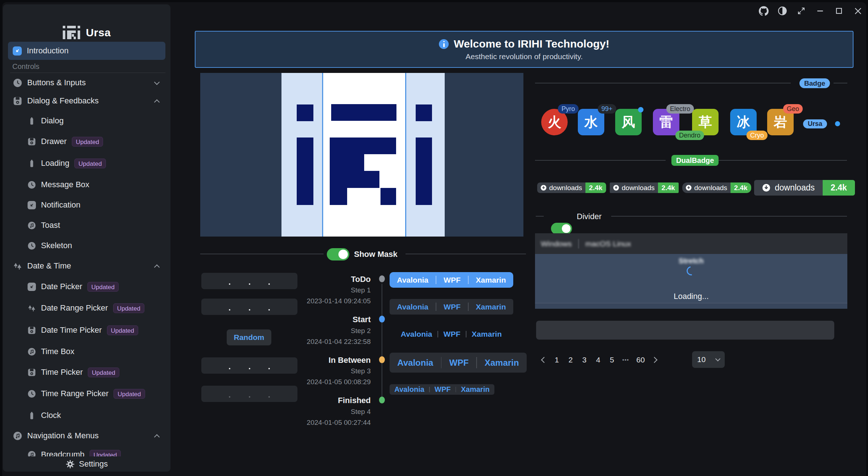 This screenshot has width=868, height=476. I want to click on sidebar-item-label: Date Time Picker, so click(71, 330).